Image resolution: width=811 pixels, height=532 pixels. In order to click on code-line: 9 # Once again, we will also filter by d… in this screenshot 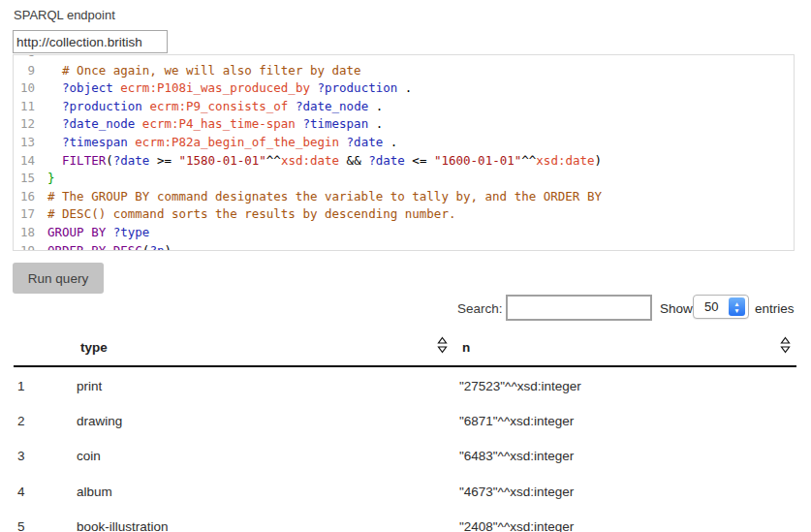, I will do `click(403, 72)`.